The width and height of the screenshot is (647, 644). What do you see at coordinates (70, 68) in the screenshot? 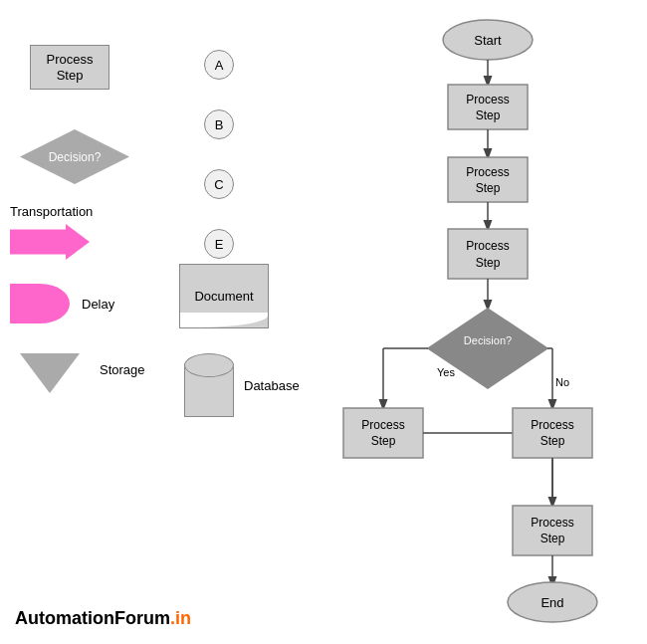
I see `process-step-label: Process Step` at bounding box center [70, 68].